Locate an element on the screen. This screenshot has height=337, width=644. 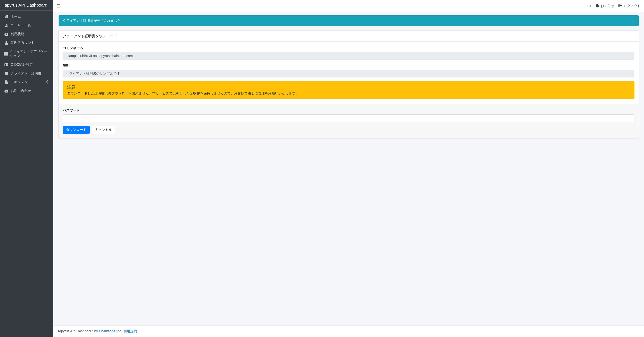
description-field is located at coordinates (348, 73).